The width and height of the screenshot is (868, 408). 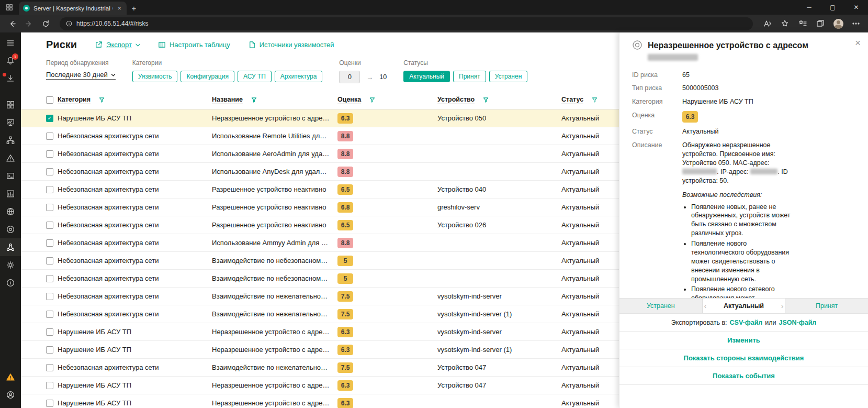 What do you see at coordinates (119, 8) in the screenshot?
I see `tab-close-icon: ×` at bounding box center [119, 8].